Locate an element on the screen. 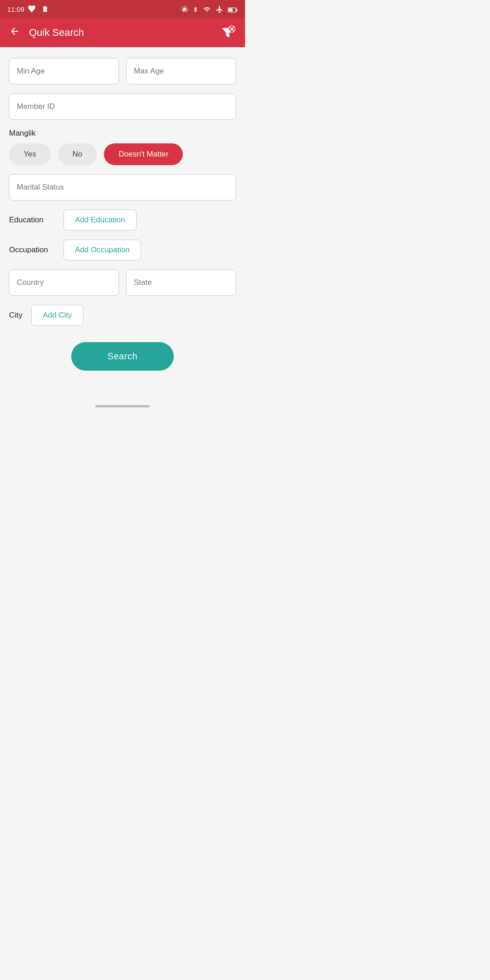 The height and width of the screenshot is (980, 490). city-label: City is located at coordinates (15, 315).